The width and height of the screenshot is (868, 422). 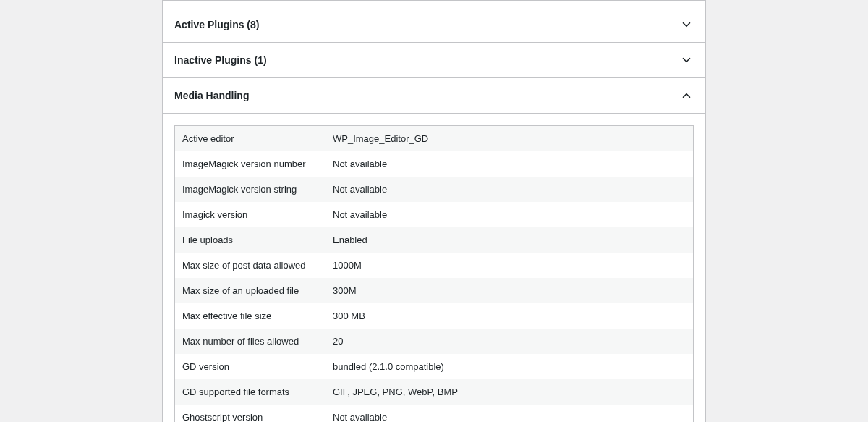 I want to click on row-label: ImageMagick version number, so click(x=252, y=164).